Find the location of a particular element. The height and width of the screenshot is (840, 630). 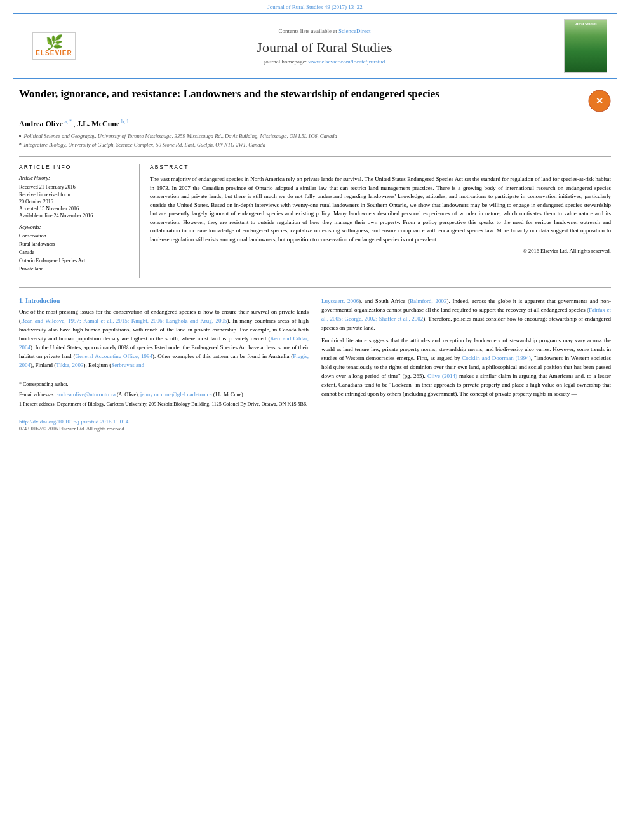

homepage-url-link: www.elsevier.com/locate/jrurstud is located at coordinates (347, 62).